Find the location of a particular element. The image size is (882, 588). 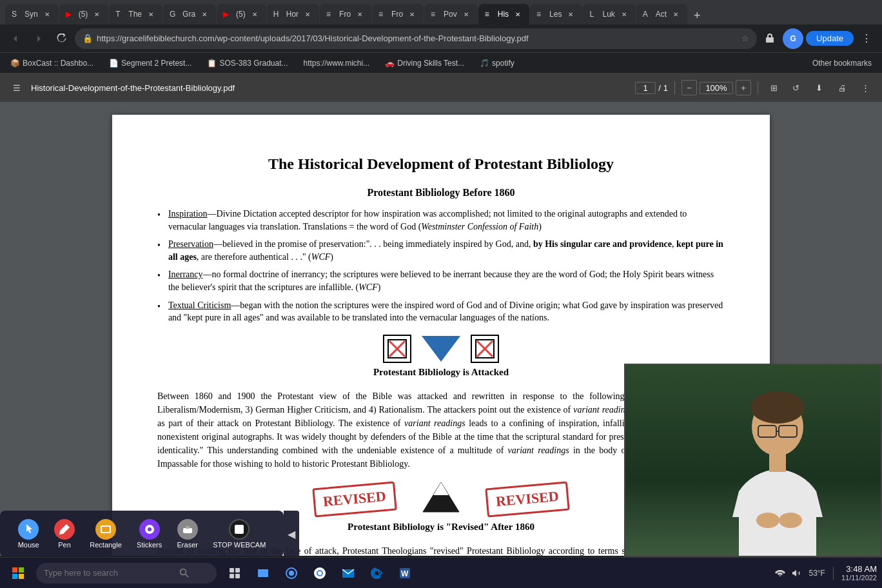

tab-close-luk: ✕ is located at coordinates (624, 14).